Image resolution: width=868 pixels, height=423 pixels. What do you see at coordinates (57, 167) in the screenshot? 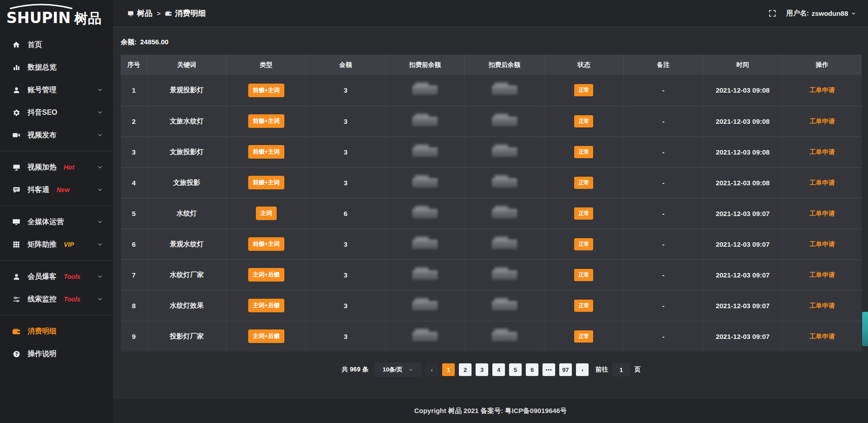
I see `sidebar-item-video-heat: 视频加热 Hot` at bounding box center [57, 167].